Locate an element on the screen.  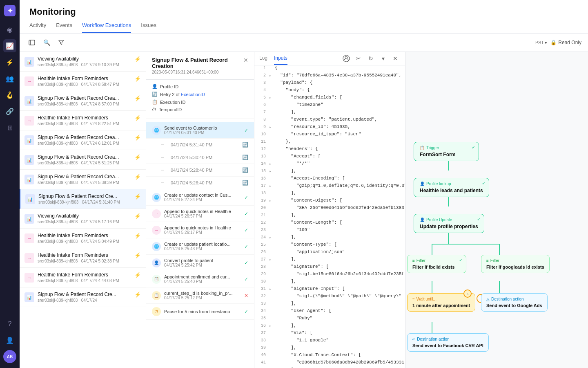
step-pause: ⏱ Pause for 5 mins from timestamp ✓ is located at coordinates (200, 312).